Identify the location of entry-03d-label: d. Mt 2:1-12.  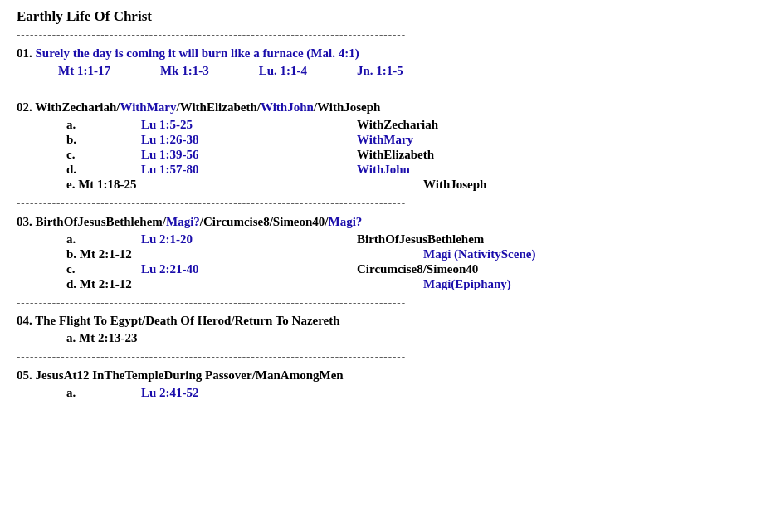
(124, 284).